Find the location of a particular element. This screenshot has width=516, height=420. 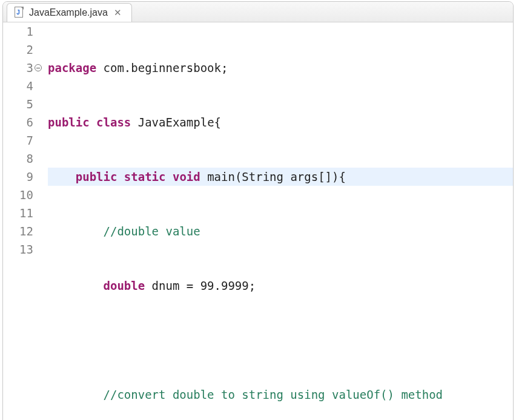

line-number: 5 is located at coordinates (18, 104).